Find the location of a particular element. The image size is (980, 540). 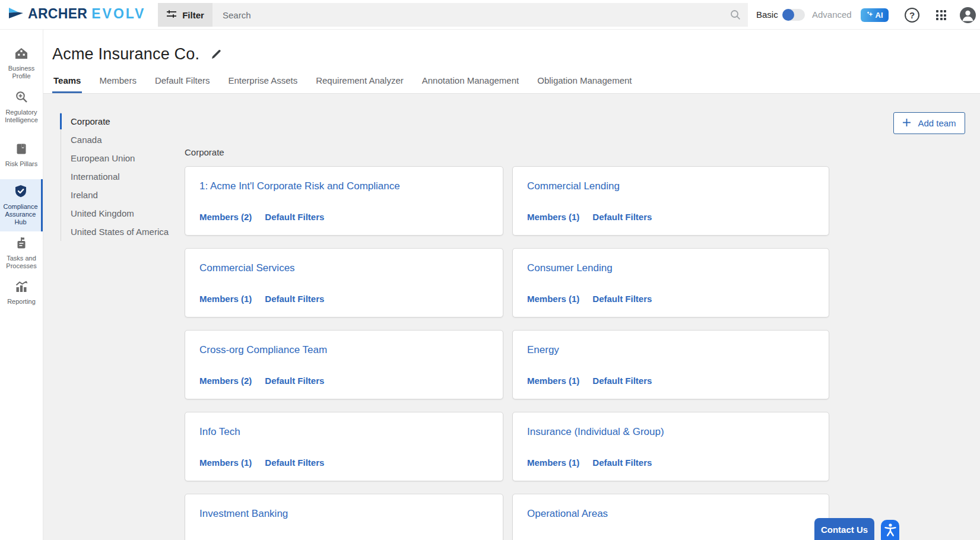

tab-default-filters: Default Filters is located at coordinates (183, 84).